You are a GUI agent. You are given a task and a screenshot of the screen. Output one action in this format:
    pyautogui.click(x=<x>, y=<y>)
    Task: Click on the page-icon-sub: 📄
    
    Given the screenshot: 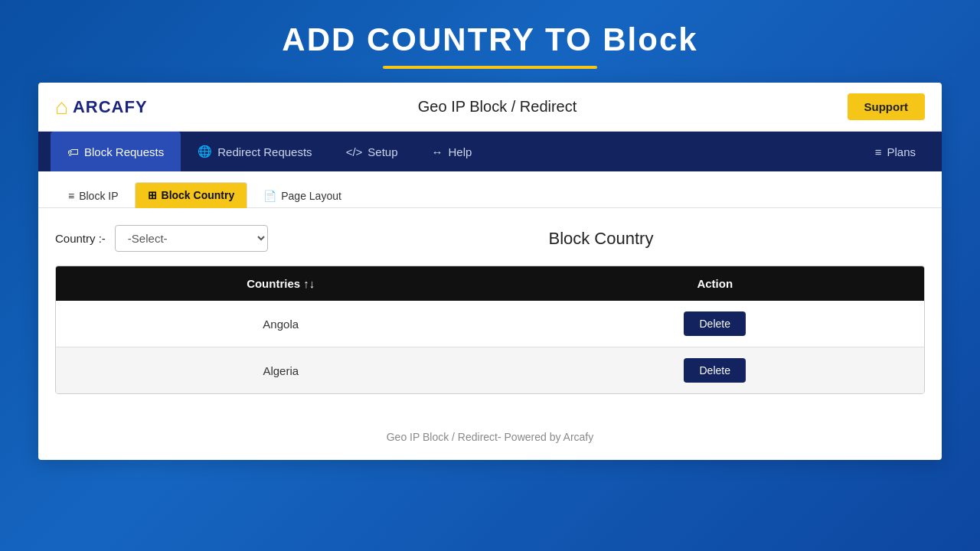 What is the action you would take?
    pyautogui.click(x=270, y=196)
    